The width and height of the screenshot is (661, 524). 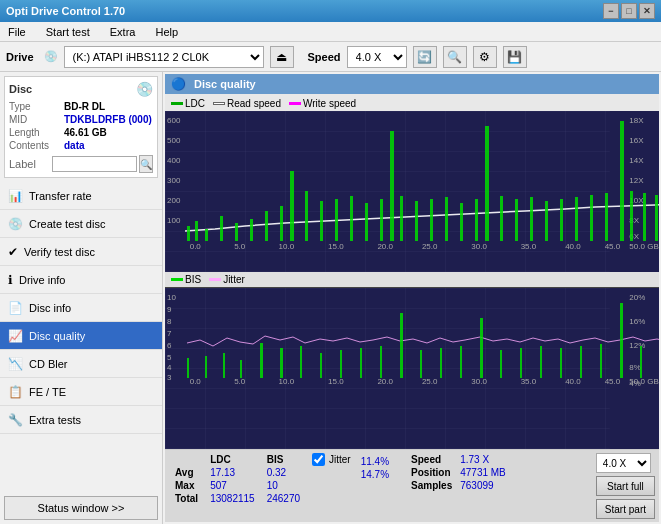 What do you see at coordinates (193, 280) in the screenshot?
I see `legend-bis-label: BIS` at bounding box center [193, 280].